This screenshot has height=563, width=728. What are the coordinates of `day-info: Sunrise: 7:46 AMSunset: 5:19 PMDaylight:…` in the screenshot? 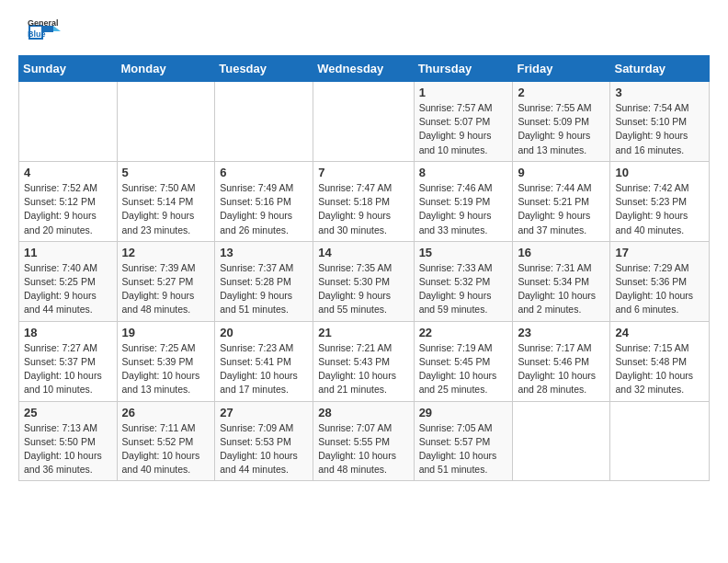 It's located at (463, 210).